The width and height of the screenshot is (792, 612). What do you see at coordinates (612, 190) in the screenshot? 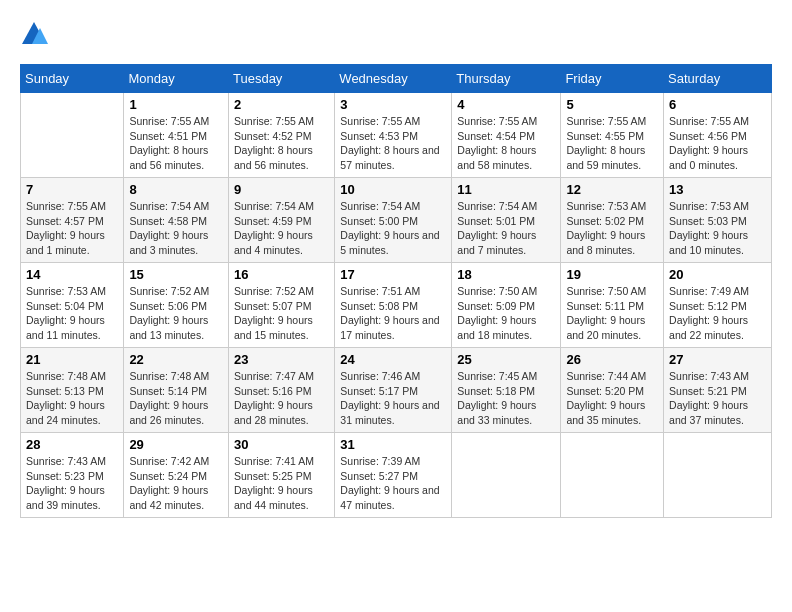
I see `day-number: 12` at bounding box center [612, 190].